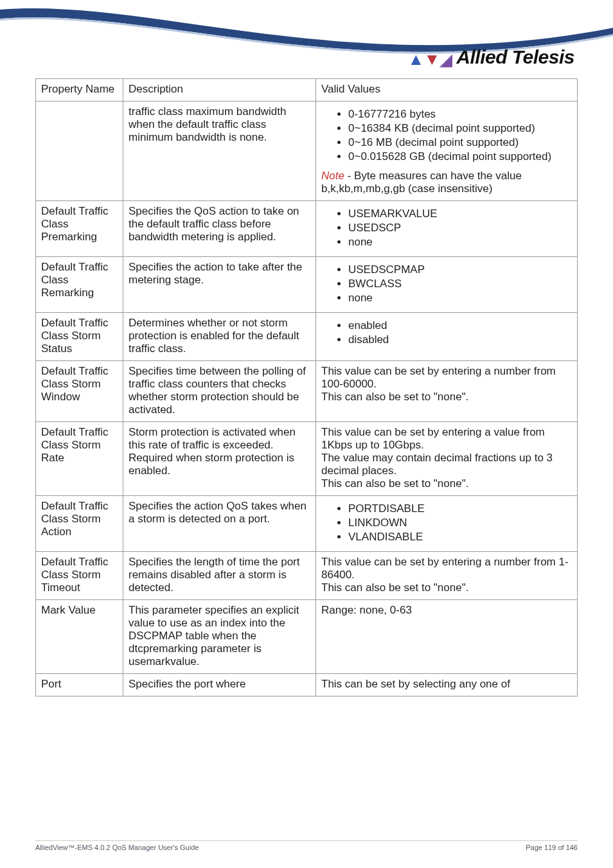  What do you see at coordinates (447, 524) in the screenshot?
I see `cell-valid-values: PORTDISABLE LINKDOWN VLANDISABLE` at bounding box center [447, 524].